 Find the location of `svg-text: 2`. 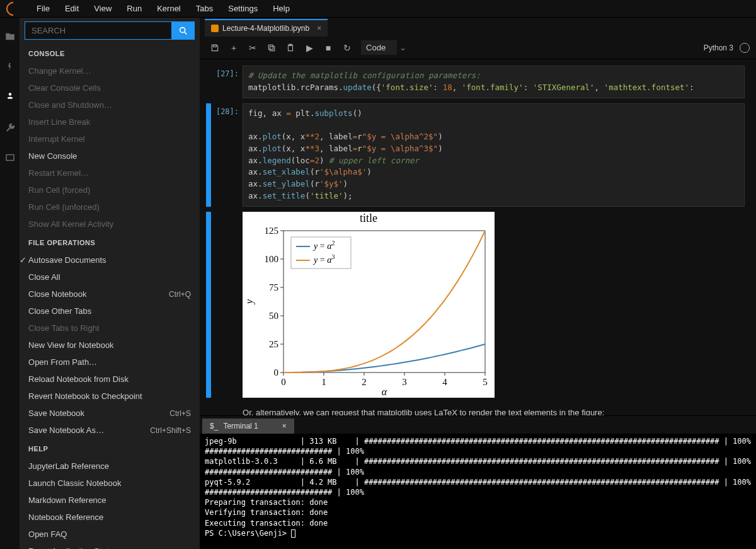

svg-text: 2 is located at coordinates (364, 382).